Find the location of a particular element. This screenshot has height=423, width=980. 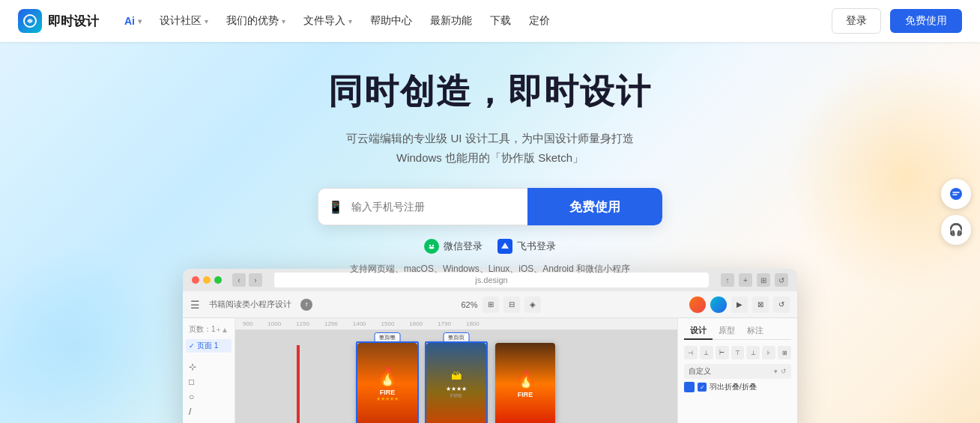

maximize-dot is located at coordinates (218, 280).